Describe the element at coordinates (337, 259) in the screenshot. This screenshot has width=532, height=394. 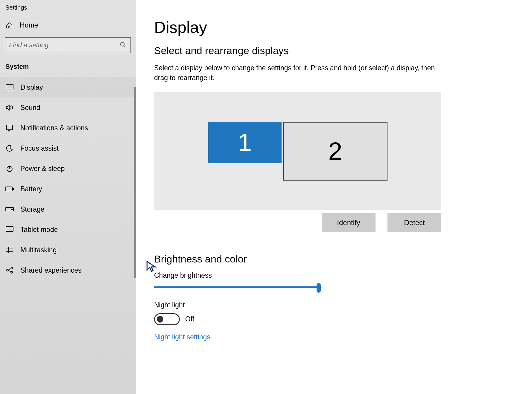
I see `brightness-heading: Brightness and color` at that location.